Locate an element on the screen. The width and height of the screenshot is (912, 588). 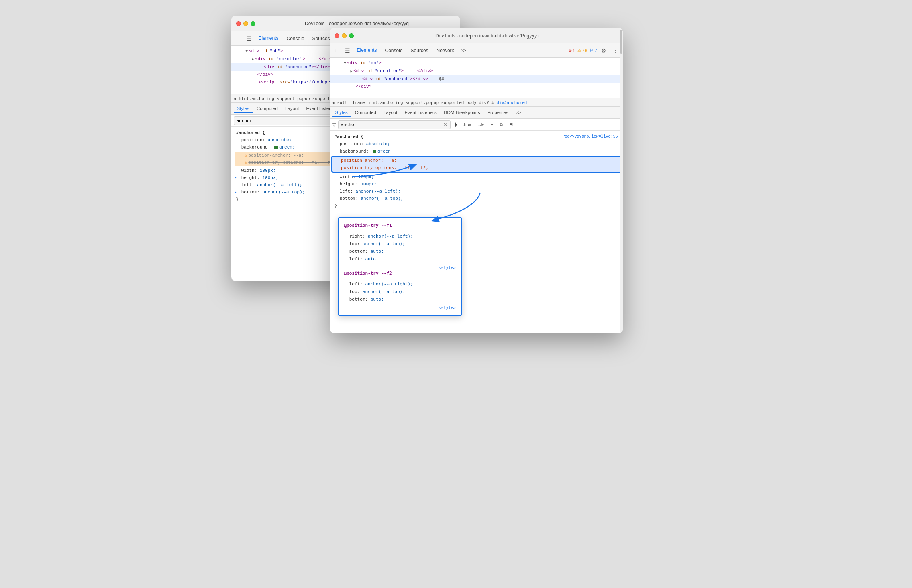
more-icon: ⋮ is located at coordinates (615, 51).